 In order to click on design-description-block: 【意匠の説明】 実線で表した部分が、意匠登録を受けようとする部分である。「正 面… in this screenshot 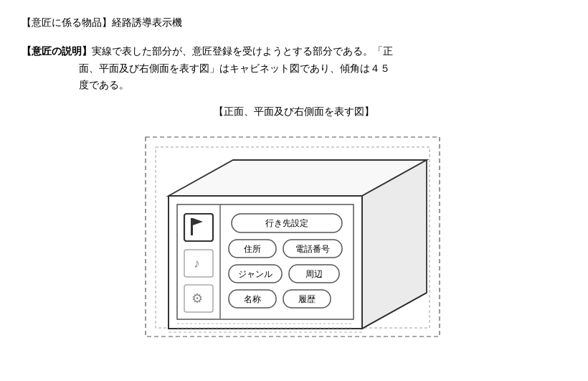, I will do `click(294, 69)`.